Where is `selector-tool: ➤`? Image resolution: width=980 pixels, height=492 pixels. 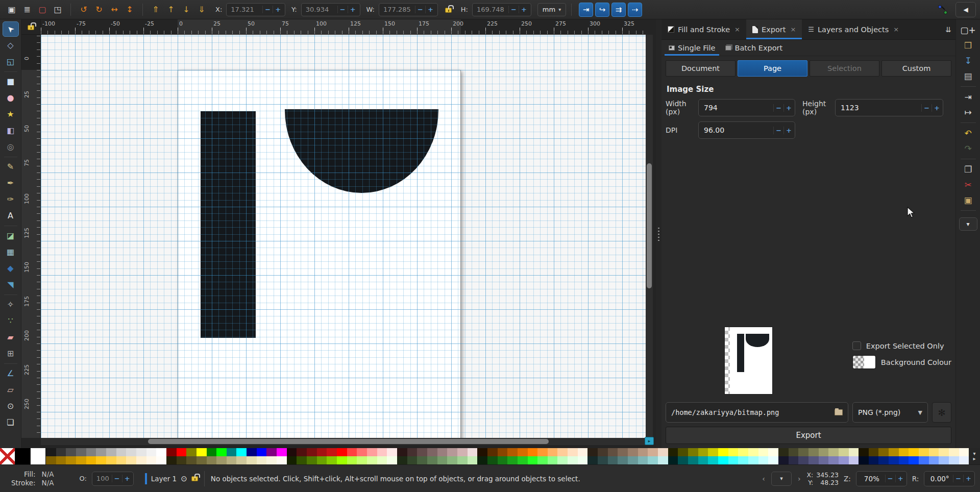 selector-tool: ➤ is located at coordinates (11, 29).